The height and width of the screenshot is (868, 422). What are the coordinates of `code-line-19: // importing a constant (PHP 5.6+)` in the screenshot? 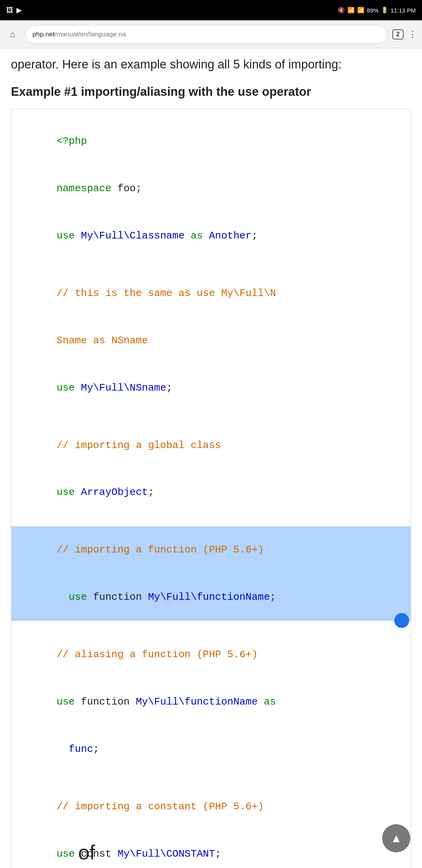 It's located at (211, 806).